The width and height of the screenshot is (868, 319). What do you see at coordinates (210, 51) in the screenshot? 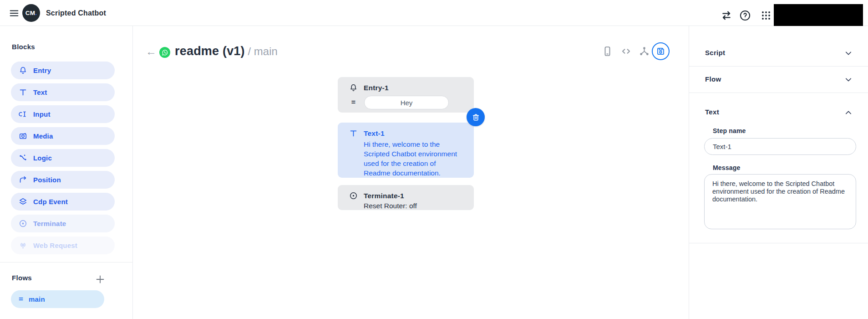
I see `script-title: readme (v1)` at bounding box center [210, 51].